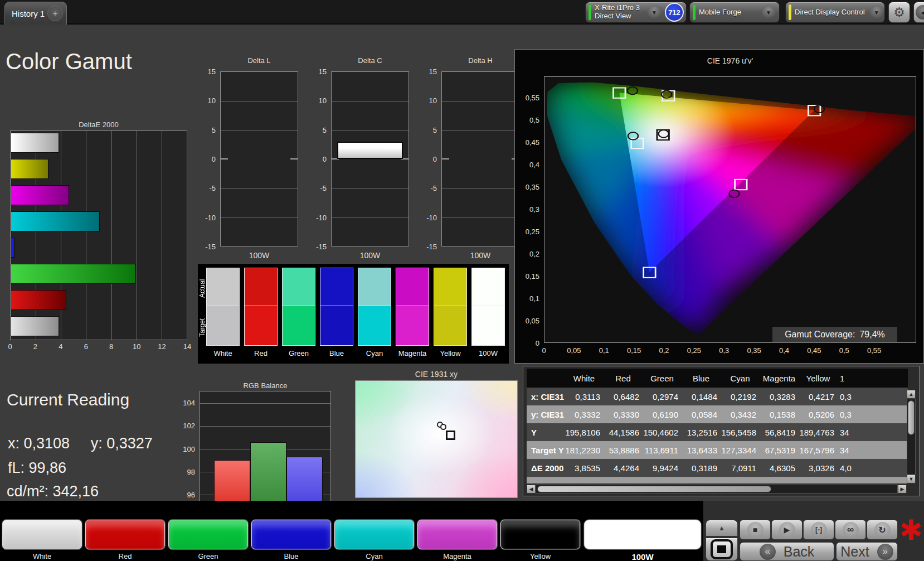 The width and height of the screenshot is (924, 561). What do you see at coordinates (835, 12) in the screenshot?
I see `display-control-dropdown: Direct Display Control ▼` at bounding box center [835, 12].